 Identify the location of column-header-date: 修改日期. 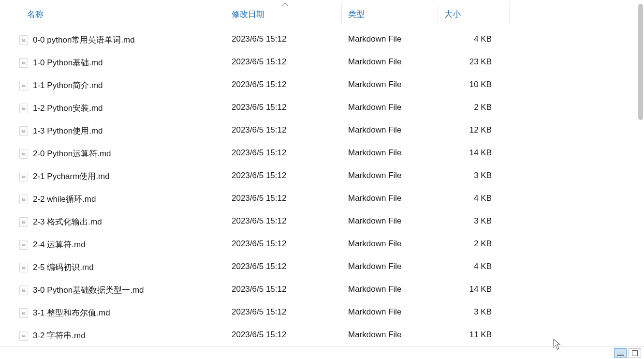
(248, 15).